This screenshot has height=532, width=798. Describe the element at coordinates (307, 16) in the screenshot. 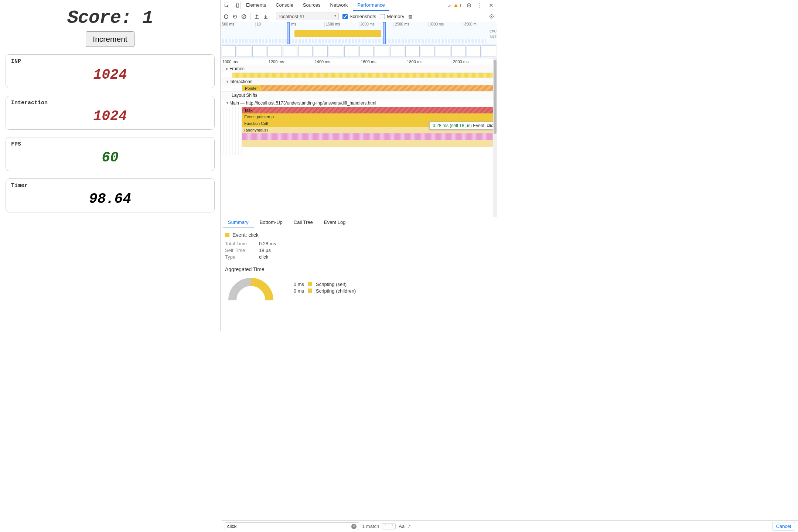

I see `context-select: localhost #1` at that location.